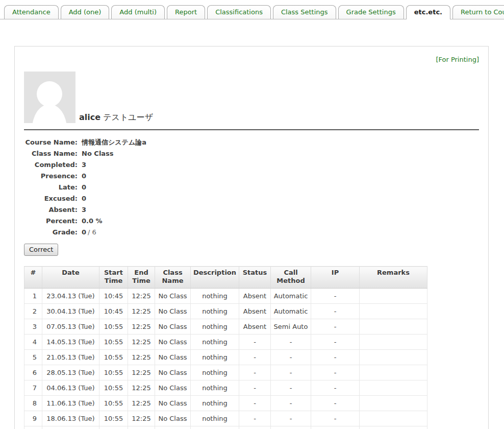 The width and height of the screenshot is (504, 429). What do you see at coordinates (226, 342) in the screenshot?
I see `table-row: 4 14.05.13 (Tue) 10:55 12:25 No Class no…` at bounding box center [226, 342].